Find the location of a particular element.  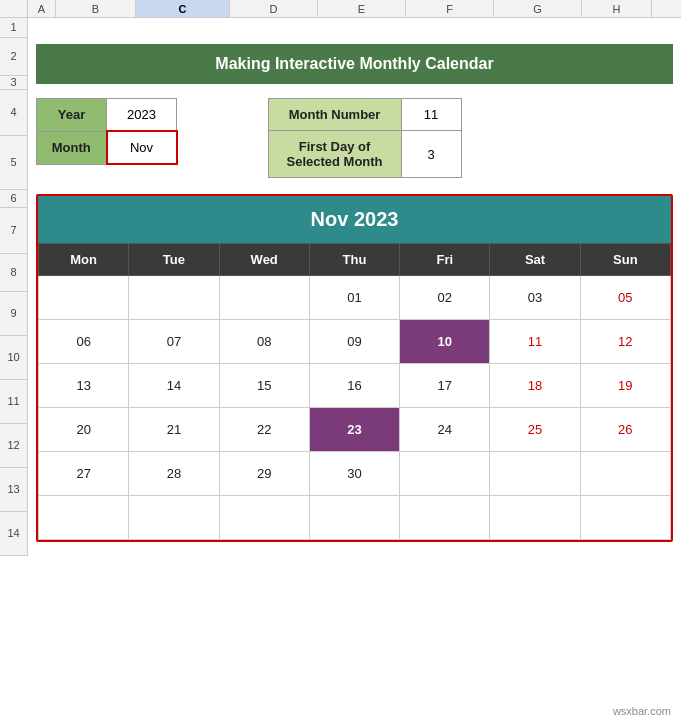

calendar-day-cell: 07 is located at coordinates (174, 342).